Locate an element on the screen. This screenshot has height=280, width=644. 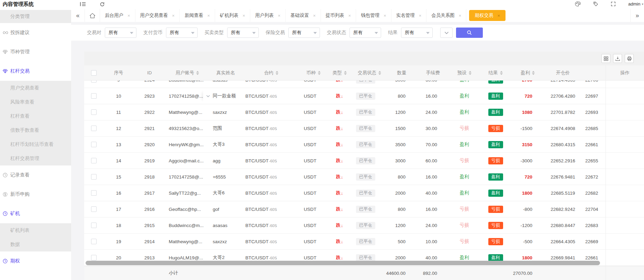
history-icon is located at coordinates (5, 261).